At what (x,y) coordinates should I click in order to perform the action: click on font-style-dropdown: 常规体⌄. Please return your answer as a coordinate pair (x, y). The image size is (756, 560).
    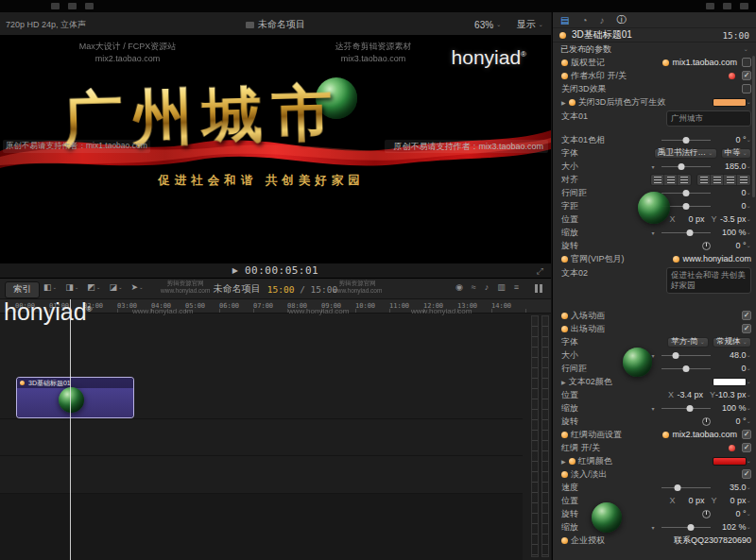
    Looking at the image, I should click on (731, 342).